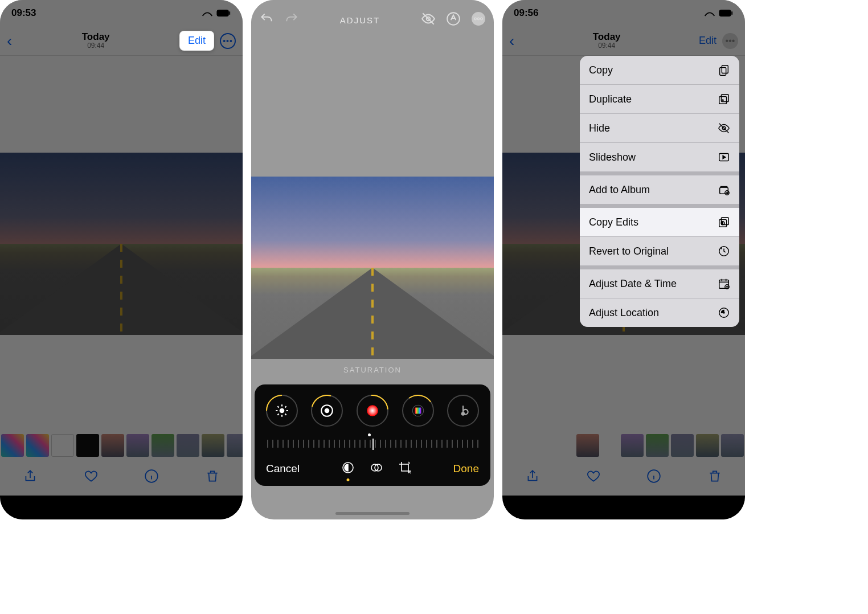 Image resolution: width=868 pixels, height=614 pixels. What do you see at coordinates (405, 469) in the screenshot?
I see `crop-tab-icon` at bounding box center [405, 469].